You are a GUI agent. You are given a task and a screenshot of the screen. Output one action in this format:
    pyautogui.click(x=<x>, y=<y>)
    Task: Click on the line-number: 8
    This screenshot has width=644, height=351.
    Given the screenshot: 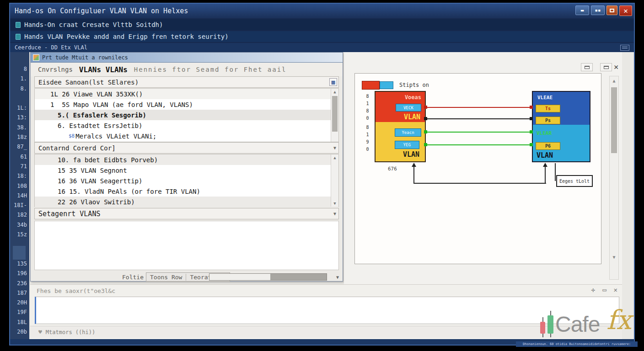 What is the action you would take?
    pyautogui.click(x=18, y=70)
    